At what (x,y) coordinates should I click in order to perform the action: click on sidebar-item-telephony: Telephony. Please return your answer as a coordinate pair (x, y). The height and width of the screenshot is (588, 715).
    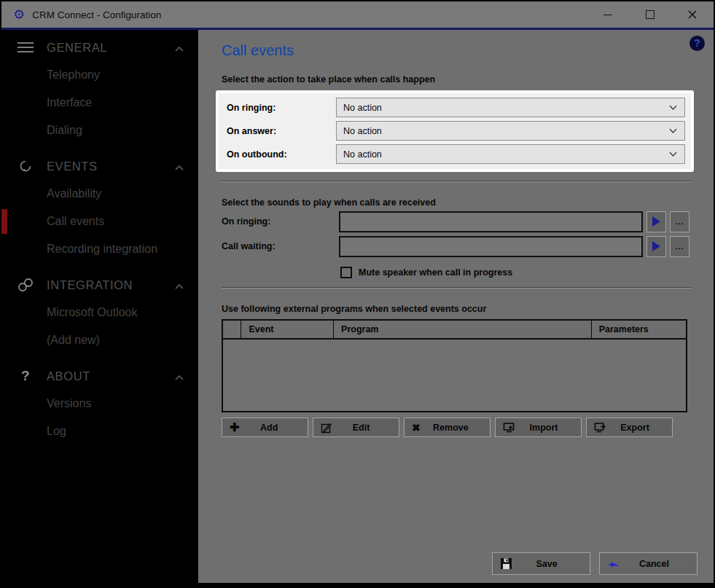
    Looking at the image, I should click on (100, 75).